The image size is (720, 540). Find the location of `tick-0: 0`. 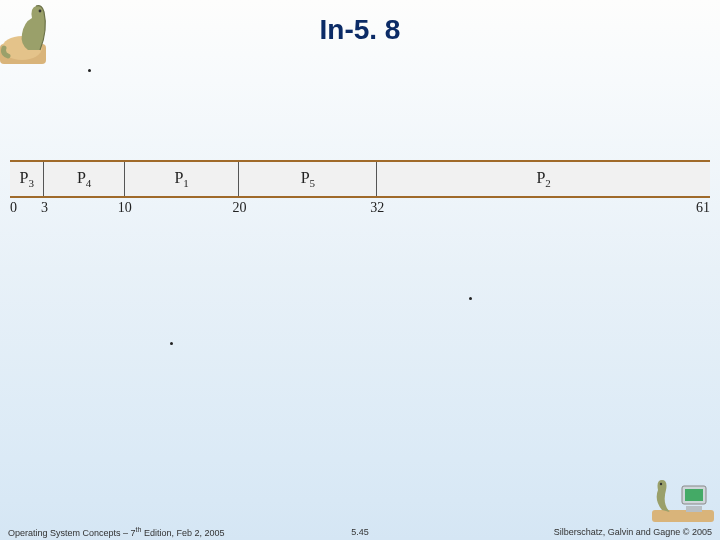

tick-0: 0 is located at coordinates (14, 208).